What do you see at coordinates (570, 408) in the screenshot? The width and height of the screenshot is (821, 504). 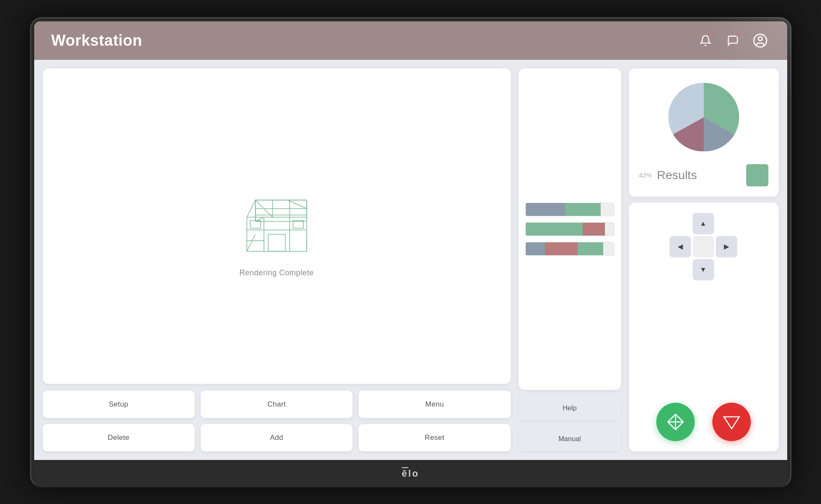 I see `help-button: Help` at bounding box center [570, 408].